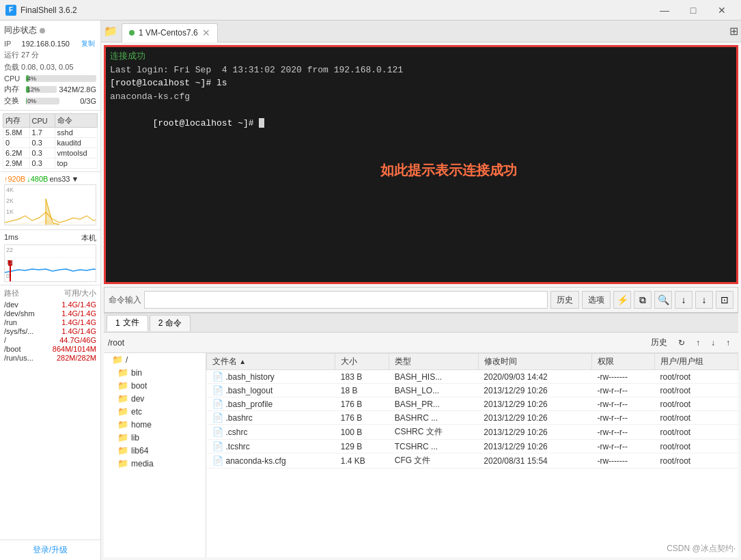 The height and width of the screenshot is (560, 741). What do you see at coordinates (51, 340) in the screenshot?
I see `disk-row: /44.7G/46G` at bounding box center [51, 340].